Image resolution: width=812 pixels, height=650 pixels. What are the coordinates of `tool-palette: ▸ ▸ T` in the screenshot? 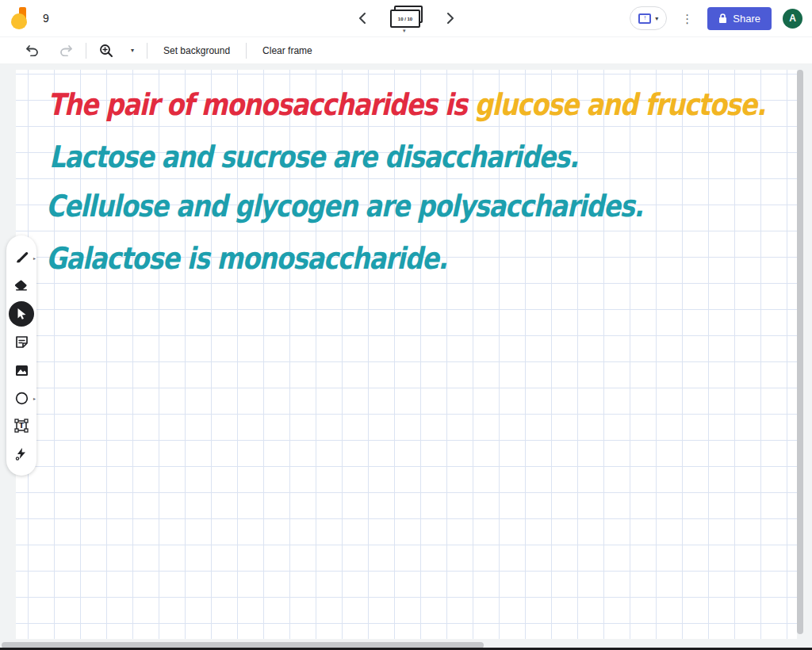 It's located at (21, 355).